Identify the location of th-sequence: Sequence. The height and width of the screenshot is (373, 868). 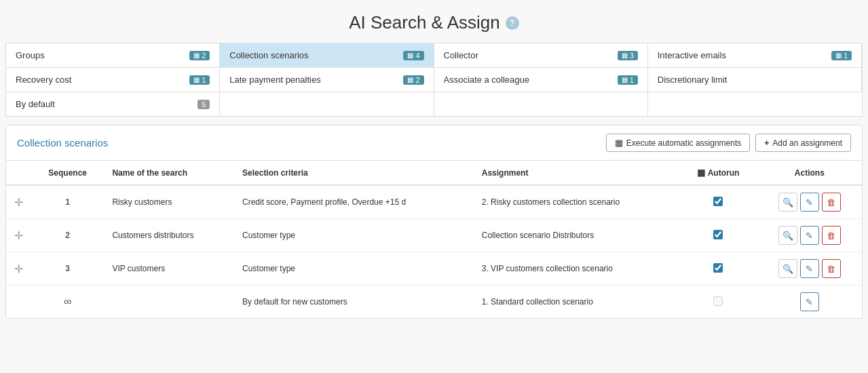
(68, 173).